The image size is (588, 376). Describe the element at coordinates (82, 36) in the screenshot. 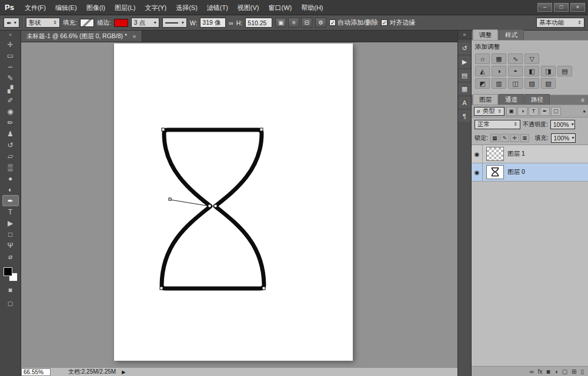

I see `document-tab: 未标题-1 @ 66.6% (图层 0, RGB/8) * ×` at that location.